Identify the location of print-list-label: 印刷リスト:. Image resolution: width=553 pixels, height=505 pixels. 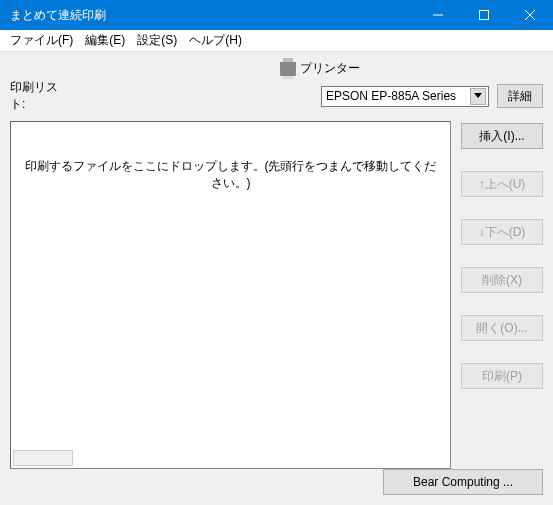
(40, 96).